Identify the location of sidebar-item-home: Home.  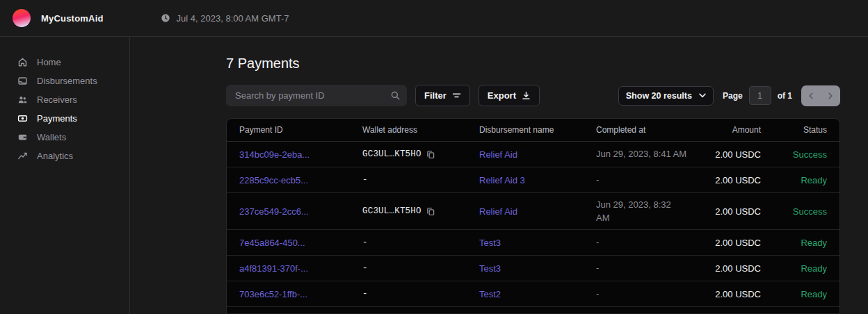
(65, 63).